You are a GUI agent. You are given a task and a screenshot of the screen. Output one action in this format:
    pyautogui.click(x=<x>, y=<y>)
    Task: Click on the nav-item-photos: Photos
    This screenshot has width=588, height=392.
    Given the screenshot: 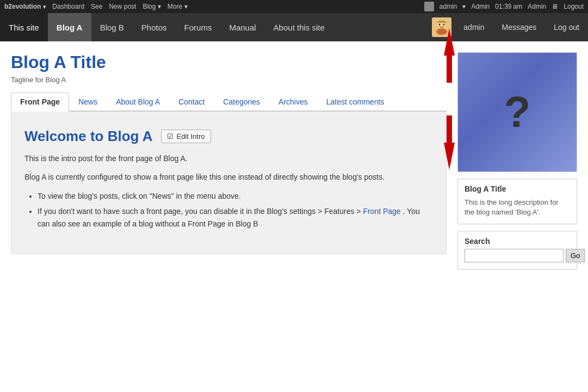 What is the action you would take?
    pyautogui.click(x=154, y=27)
    